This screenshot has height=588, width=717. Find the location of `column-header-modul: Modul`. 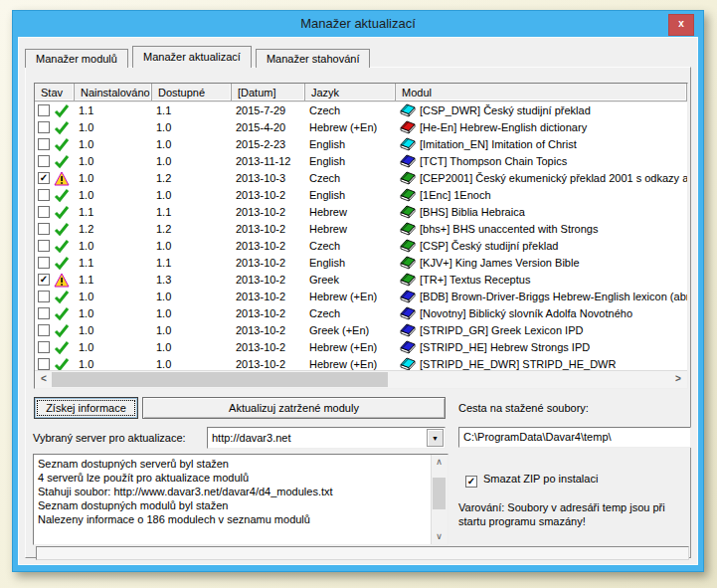

column-header-modul: Modul is located at coordinates (541, 93).